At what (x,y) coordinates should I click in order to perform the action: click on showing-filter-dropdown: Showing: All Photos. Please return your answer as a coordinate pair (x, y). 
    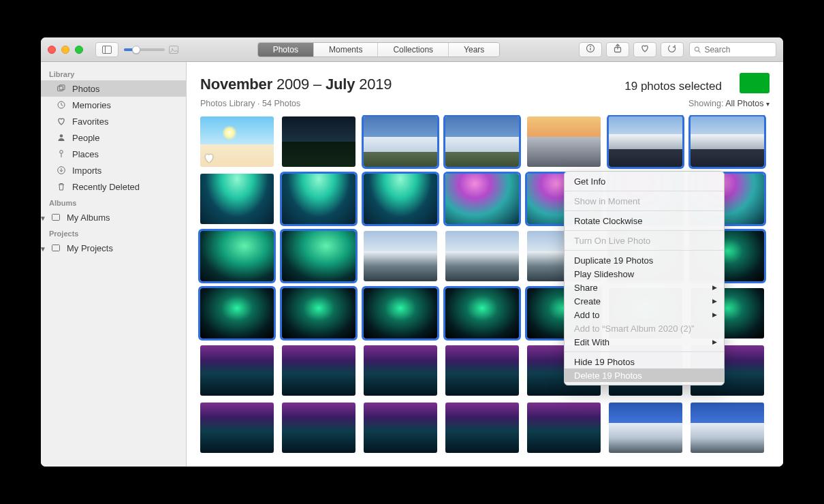
    Looking at the image, I should click on (729, 104).